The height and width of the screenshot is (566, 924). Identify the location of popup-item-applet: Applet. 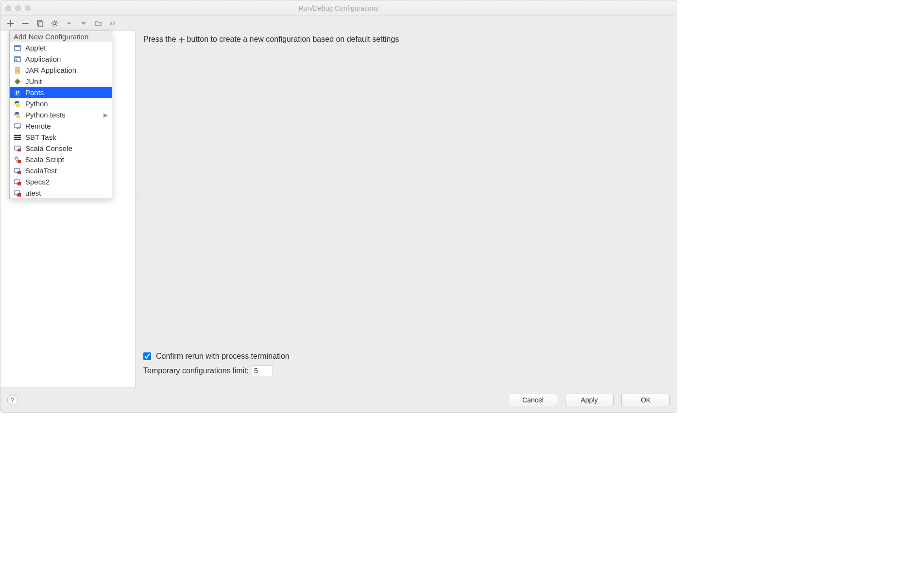
(61, 48).